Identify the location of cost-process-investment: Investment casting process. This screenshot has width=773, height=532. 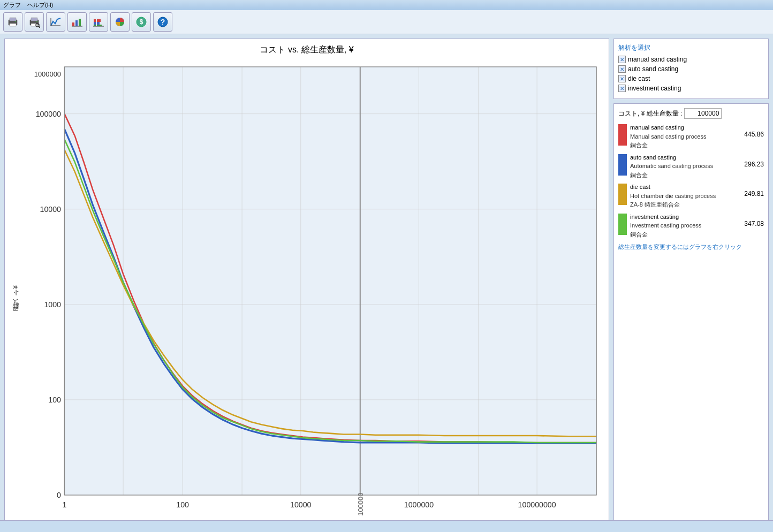
(686, 226).